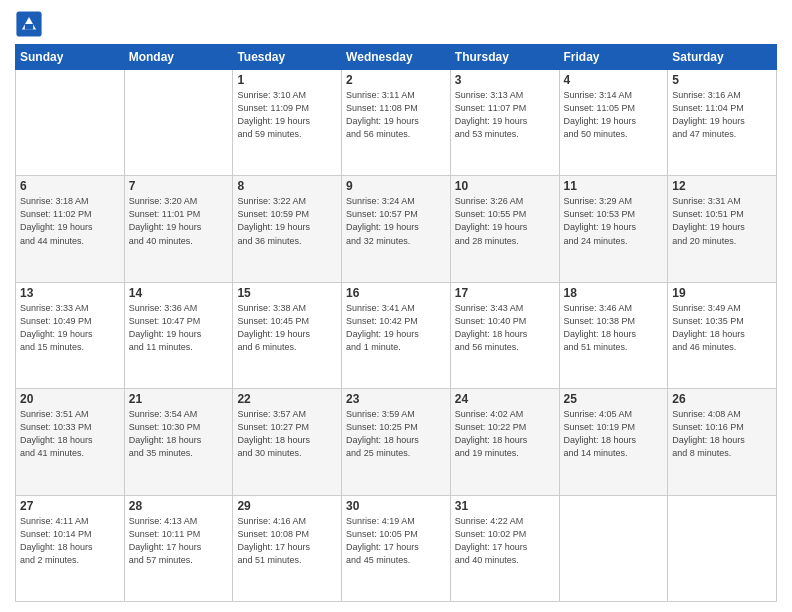 The image size is (792, 612). Describe the element at coordinates (396, 229) in the screenshot. I see `calendar-cell: 9Sunrise: 3:24 AM Sunset: 10:57 PM Dayli…` at that location.